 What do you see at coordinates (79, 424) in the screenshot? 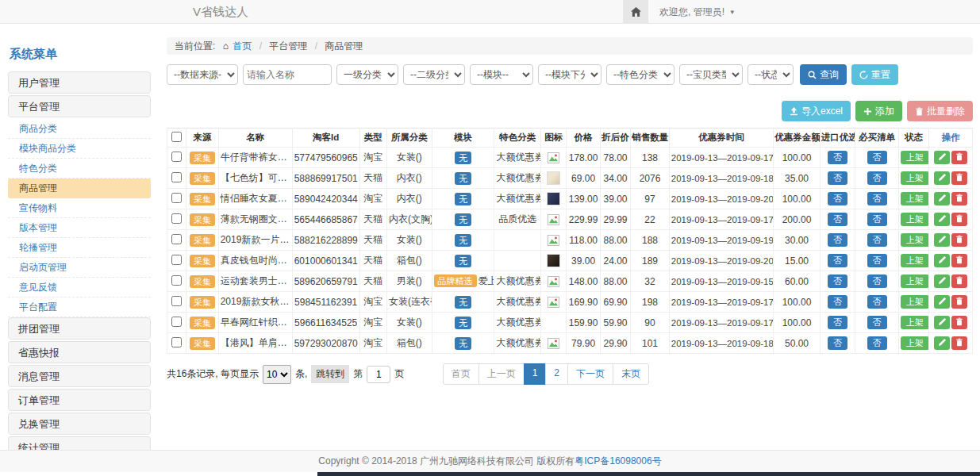
I see `sidebar-item-16: 兑换管理` at bounding box center [79, 424].